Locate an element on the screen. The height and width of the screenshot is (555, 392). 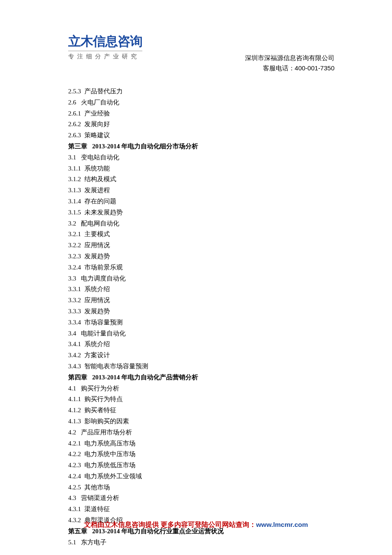
toc-item: 3.2.1 主要模式 is located at coordinates (201, 234).